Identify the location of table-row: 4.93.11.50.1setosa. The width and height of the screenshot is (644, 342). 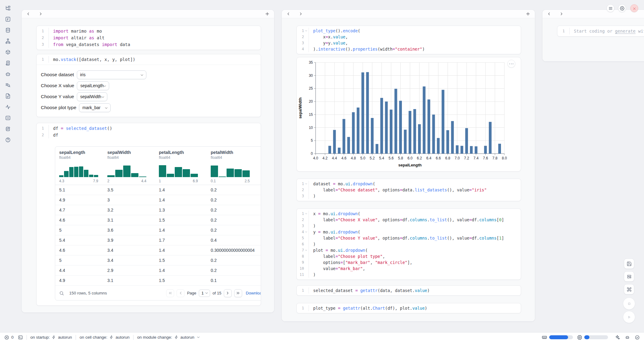
(158, 280).